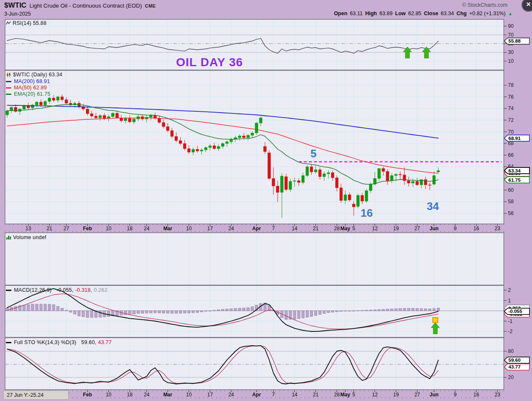  I want to click on axis-callout-68.91: 68.91, so click(517, 138).